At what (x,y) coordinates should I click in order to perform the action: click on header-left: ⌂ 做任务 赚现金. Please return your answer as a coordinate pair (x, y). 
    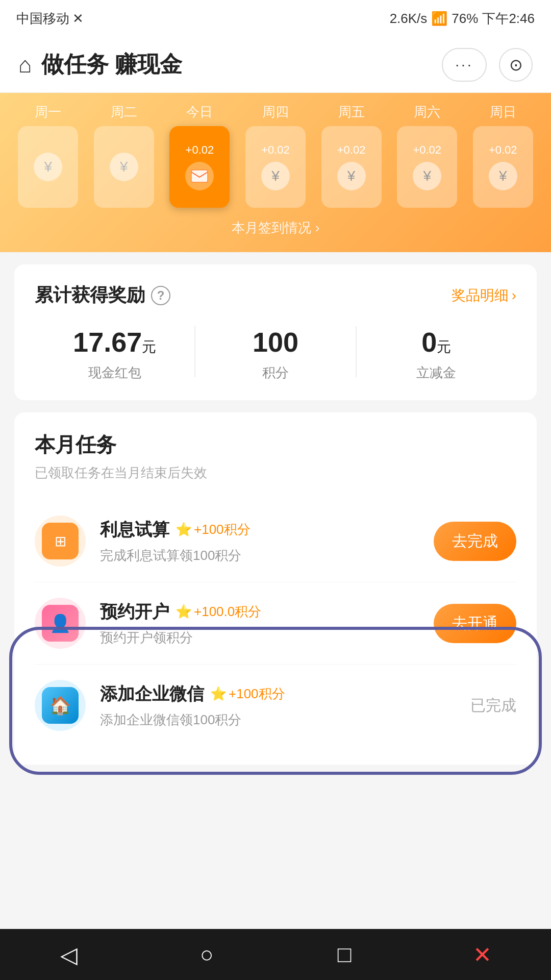
    Looking at the image, I should click on (100, 64).